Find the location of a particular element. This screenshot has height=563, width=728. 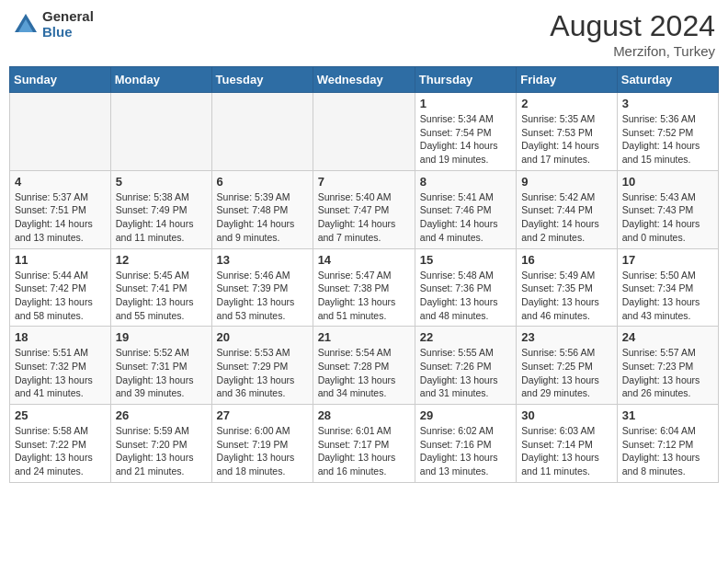

calendar-week-row: 25Sunrise: 5:58 AM Sunset: 7:22 PM Dayli… is located at coordinates (364, 443).